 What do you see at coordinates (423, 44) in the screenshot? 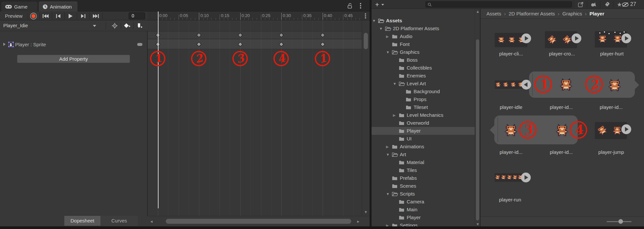
I see `tree-item-font: Font` at bounding box center [423, 44].